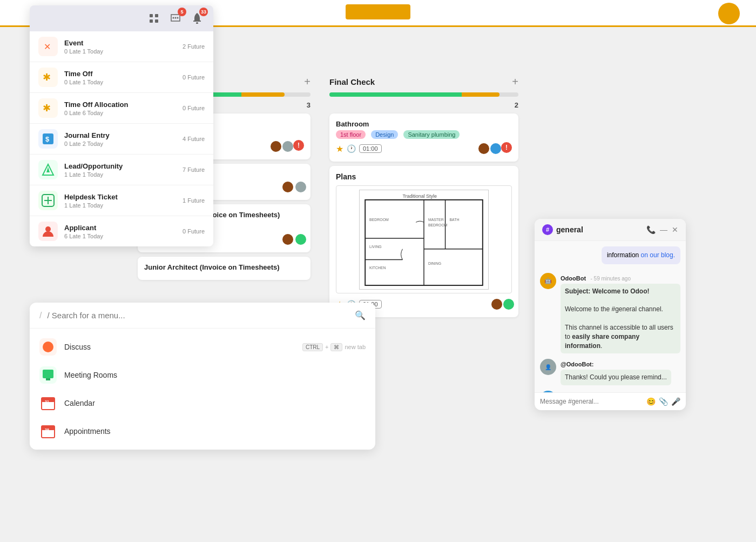 This screenshot has height=542, width=756. I want to click on msg-odoobot: 🤖 OdooBot - 59 minutes ago Subject: Welc…, so click(610, 313).